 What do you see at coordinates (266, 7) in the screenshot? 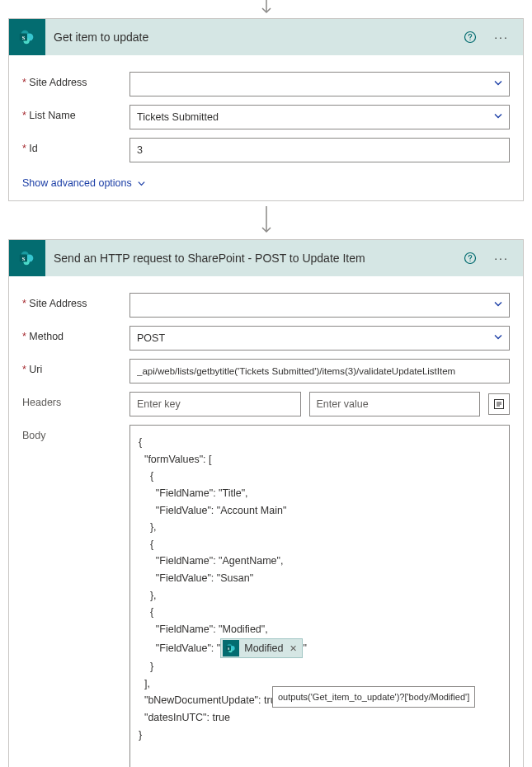
I see `flow-arrow-top` at bounding box center [266, 7].